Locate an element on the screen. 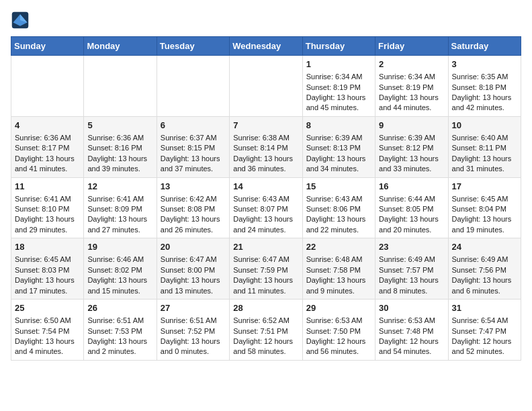  day-info: Sunset: 7:52 PM is located at coordinates (193, 332).